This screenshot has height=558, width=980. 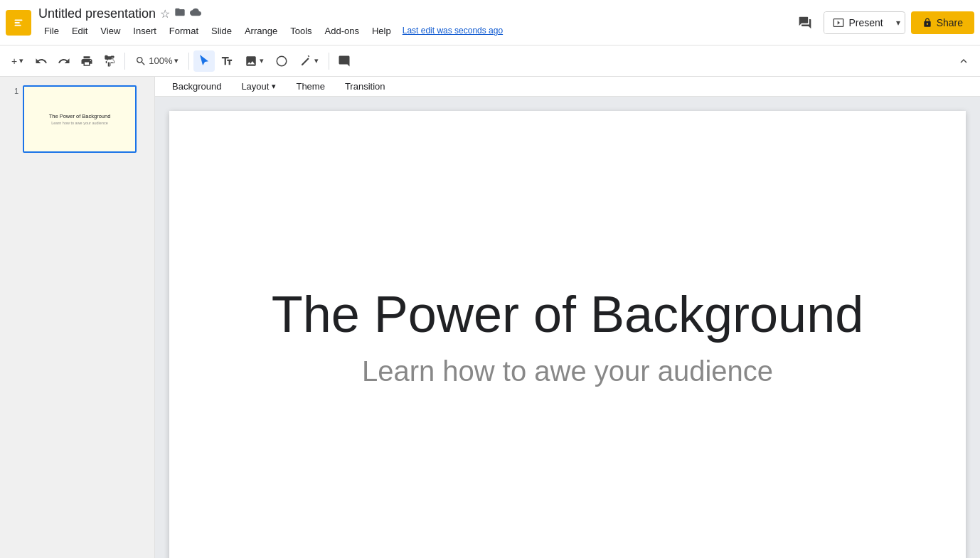 What do you see at coordinates (227, 61) in the screenshot?
I see `text-box-button` at bounding box center [227, 61].